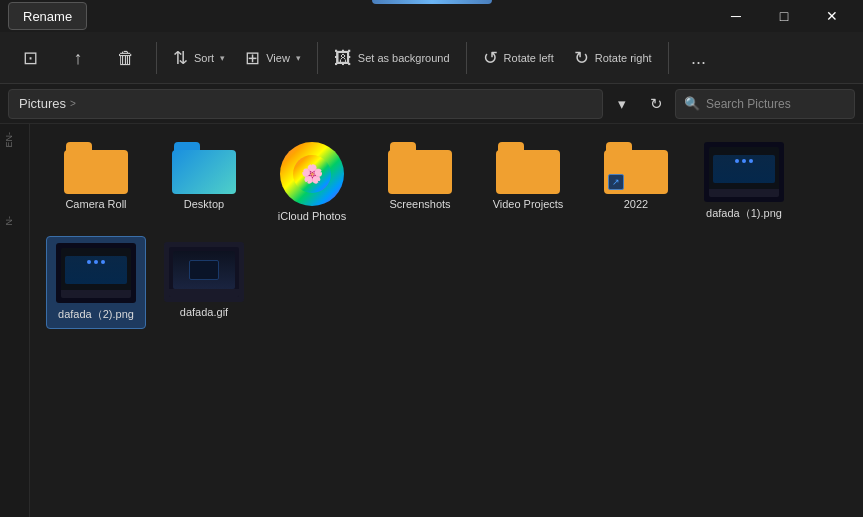 The height and width of the screenshot is (517, 863). I want to click on sidebar-label-1: EN-, so click(14, 140).